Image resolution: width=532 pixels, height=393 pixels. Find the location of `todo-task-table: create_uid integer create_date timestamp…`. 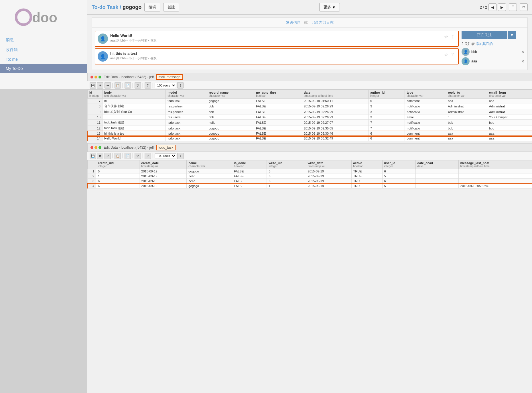

todo-task-table: create_uid integer create_date timestamp… is located at coordinates (310, 174).